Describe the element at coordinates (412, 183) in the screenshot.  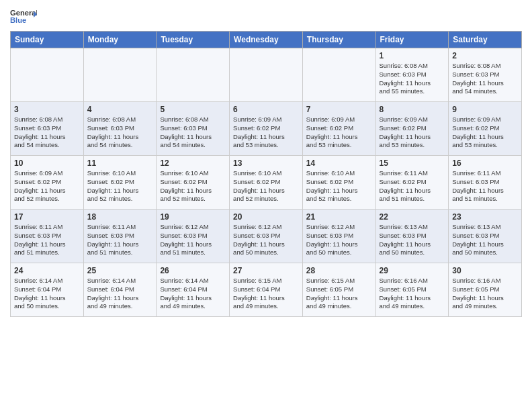
I see `day-cell-15: 15Sunrise: 6:11 AM Sunset: 6:02 PM Dayli…` at that location.